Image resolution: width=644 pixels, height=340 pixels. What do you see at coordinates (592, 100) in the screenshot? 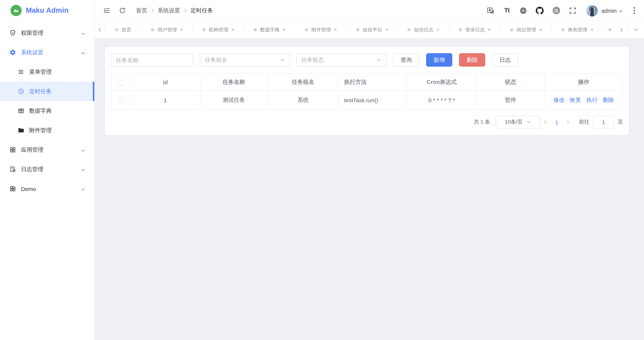
I see `run-link: 执行` at bounding box center [592, 100].